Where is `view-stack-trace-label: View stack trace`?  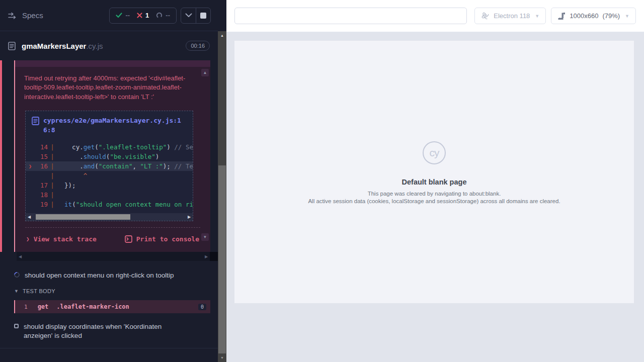 view-stack-trace-label: View stack trace is located at coordinates (65, 239).